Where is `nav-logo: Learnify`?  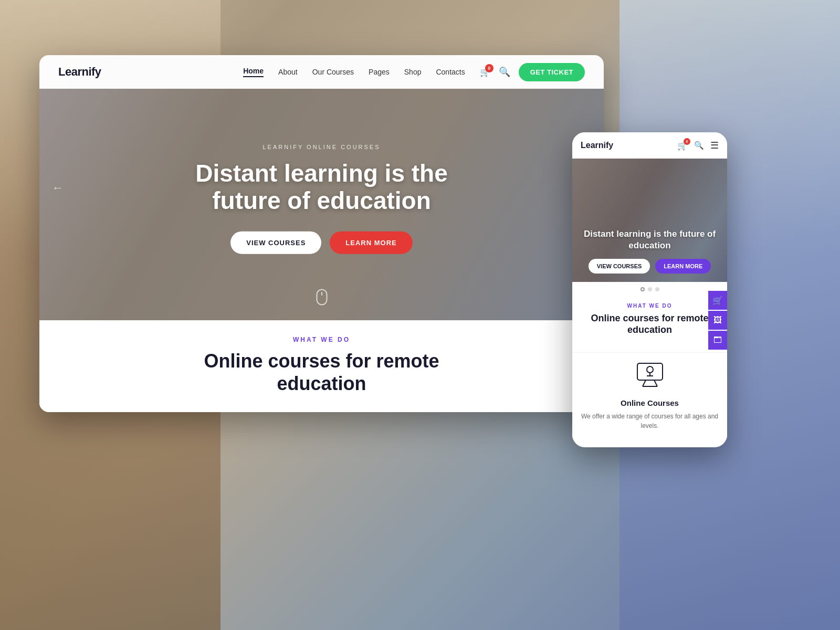
nav-logo: Learnify is located at coordinates (80, 72).